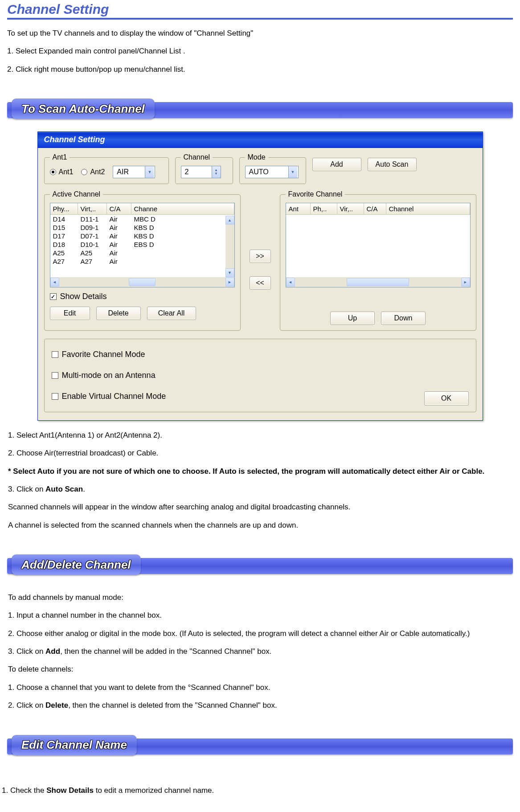  I want to click on mode-combo: AUTO ▼, so click(272, 172).